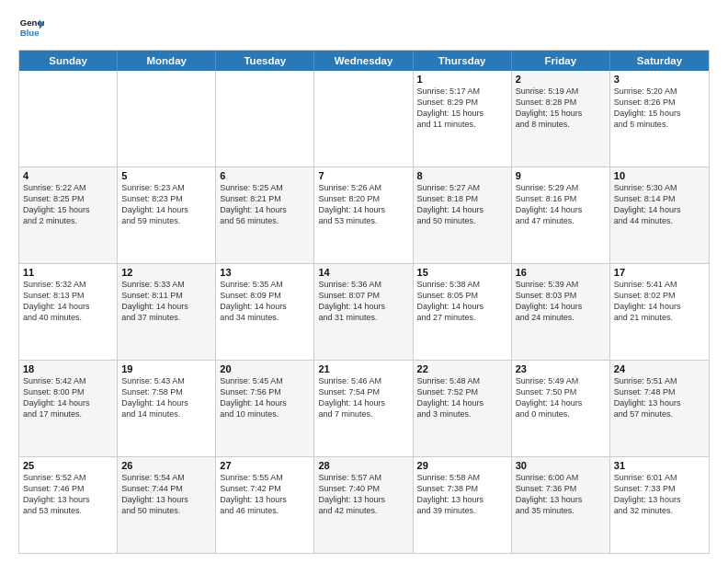 The width and height of the screenshot is (728, 563). Describe the element at coordinates (68, 495) in the screenshot. I see `day-info: Sunrise: 5:52 AM Sunset: 7:46 PM Dayligh…` at that location.